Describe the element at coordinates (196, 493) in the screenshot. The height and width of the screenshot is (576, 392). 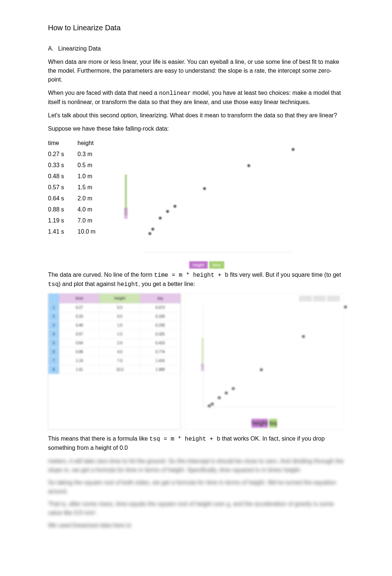
I see `blurred-continuation: meters, it will take zero time to hit th…` at that location.